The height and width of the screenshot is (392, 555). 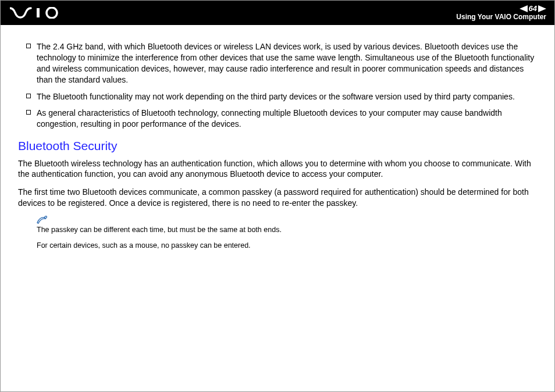 What do you see at coordinates (278, 13) in the screenshot?
I see `page-header: 64 Using Your VAIO Computer` at bounding box center [278, 13].